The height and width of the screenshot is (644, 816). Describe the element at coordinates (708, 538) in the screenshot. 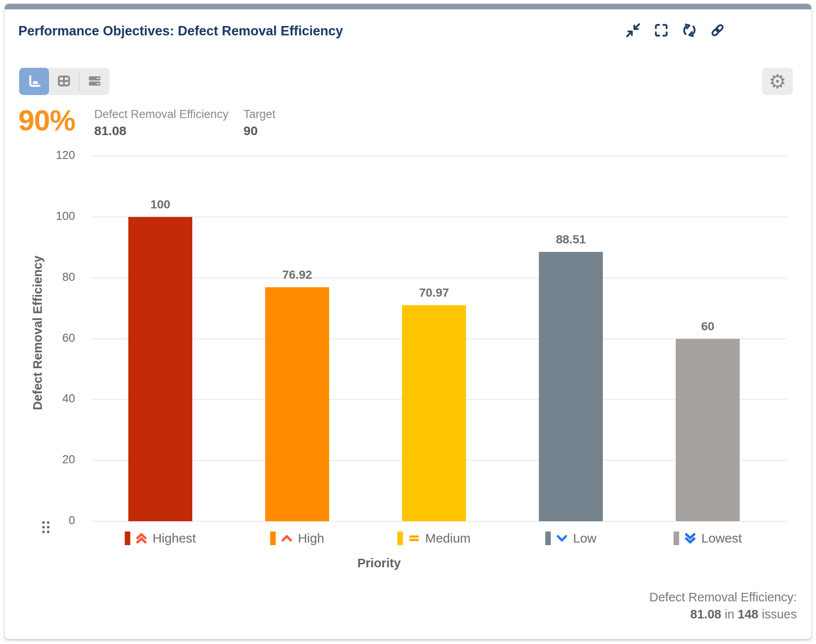

I see `legend-item-lowest: Lowest` at that location.